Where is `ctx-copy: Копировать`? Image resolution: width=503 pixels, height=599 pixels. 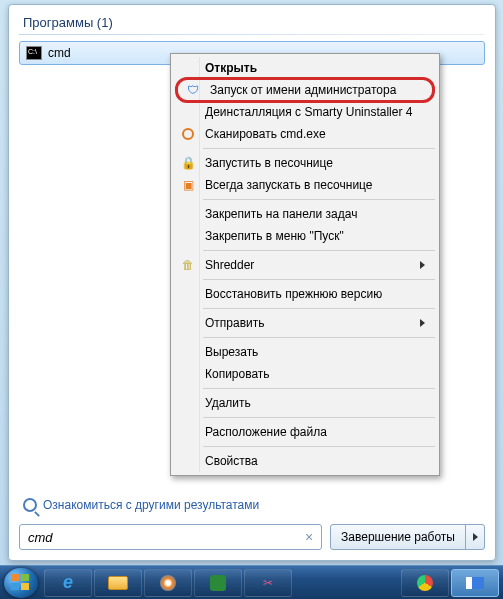
ctx-copy: Копировать is located at coordinates (305, 374).